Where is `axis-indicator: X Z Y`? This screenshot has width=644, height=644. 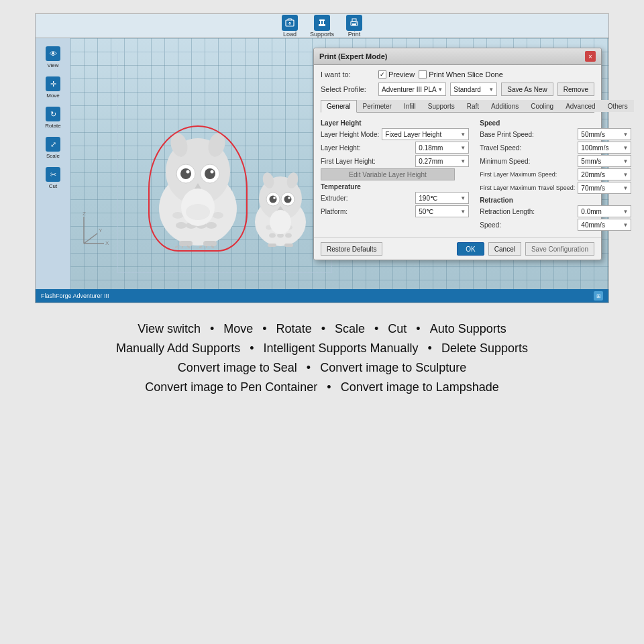
axis-indicator: X Z Y is located at coordinates (94, 230).